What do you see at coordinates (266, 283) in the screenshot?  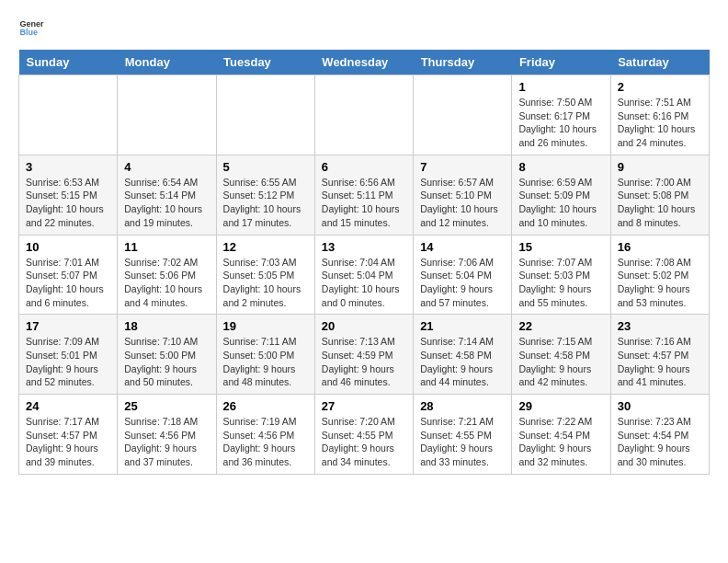 I see `day-info: Sunrise: 7:03 AM Sunset: 5:05 PM Dayligh…` at bounding box center [266, 283].